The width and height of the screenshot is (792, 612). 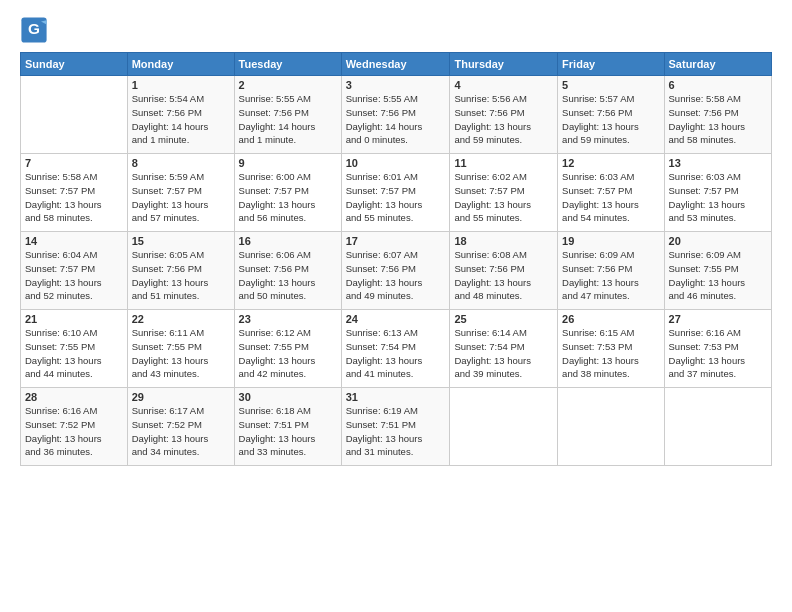 I want to click on day-header-wednesday: Wednesday, so click(x=396, y=64).